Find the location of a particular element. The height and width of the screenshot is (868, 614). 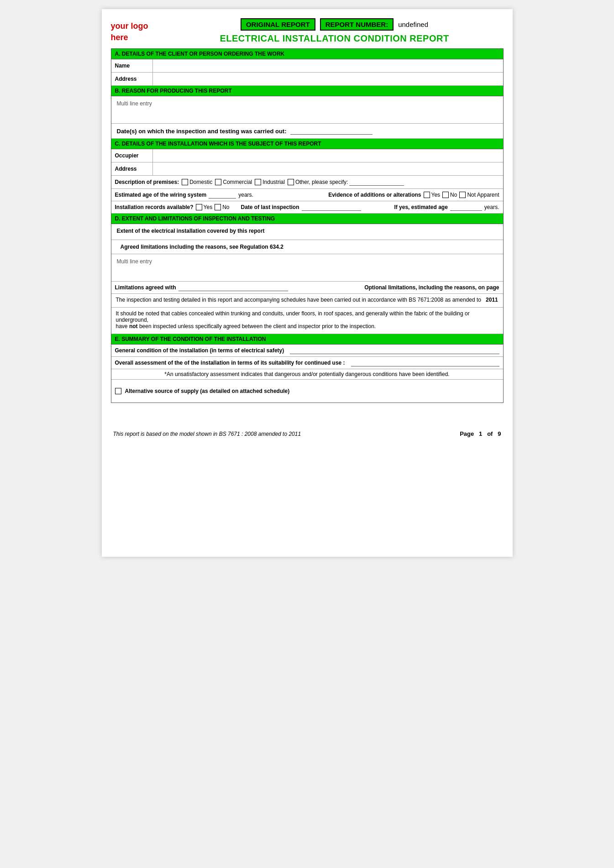

address-row-a: Address is located at coordinates (307, 79).